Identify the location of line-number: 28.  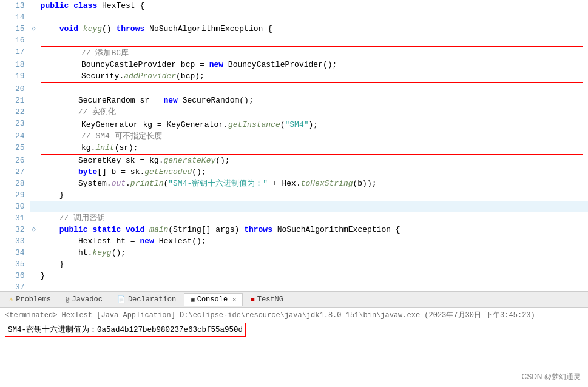
(15, 183).